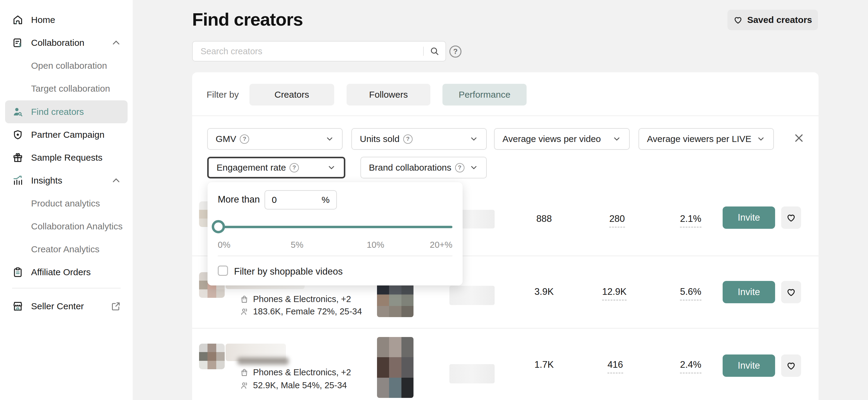 This screenshot has width=868, height=400. I want to click on shopping-bag-icon, so click(244, 299).